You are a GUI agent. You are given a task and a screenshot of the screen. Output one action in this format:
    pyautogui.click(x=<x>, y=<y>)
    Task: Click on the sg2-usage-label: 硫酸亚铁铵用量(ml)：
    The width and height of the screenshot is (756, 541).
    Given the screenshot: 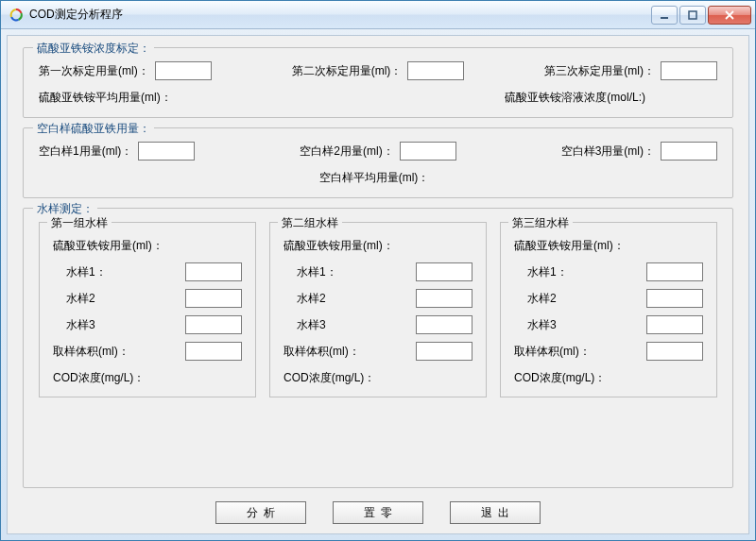 What is the action you would take?
    pyautogui.click(x=338, y=245)
    